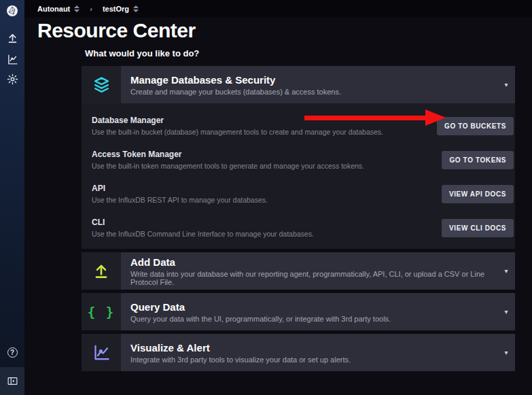  What do you see at coordinates (202, 222) in the screenshot?
I see `row-title: CLI` at bounding box center [202, 222].